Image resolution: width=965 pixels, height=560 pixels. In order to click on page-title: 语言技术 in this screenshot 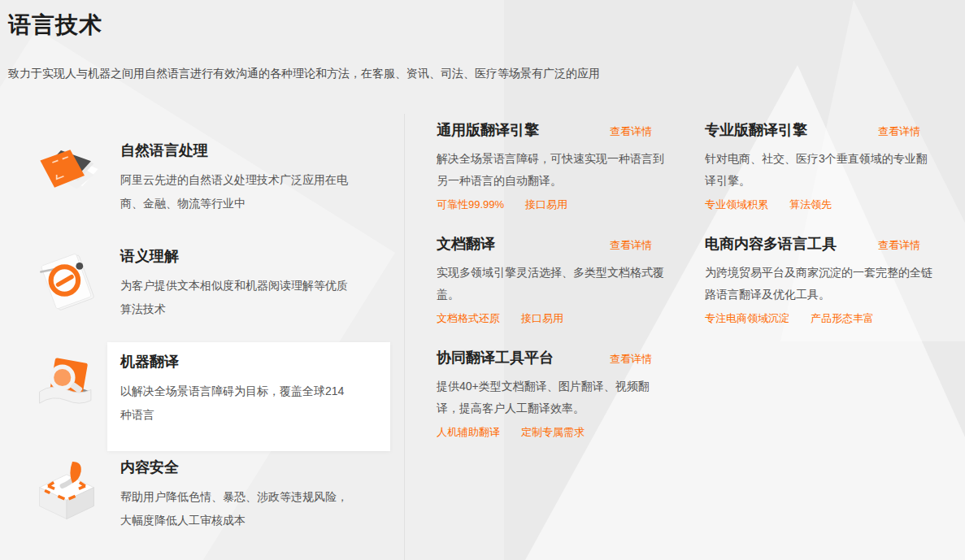, I will do `click(55, 25)`.